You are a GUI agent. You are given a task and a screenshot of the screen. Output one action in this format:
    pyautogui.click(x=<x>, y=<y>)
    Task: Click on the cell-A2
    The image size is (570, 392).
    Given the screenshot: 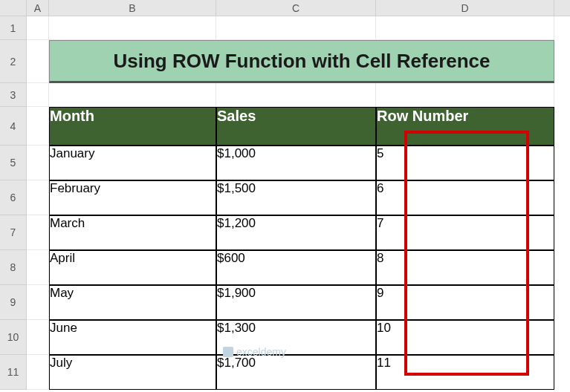 What is the action you would take?
    pyautogui.click(x=38, y=62)
    